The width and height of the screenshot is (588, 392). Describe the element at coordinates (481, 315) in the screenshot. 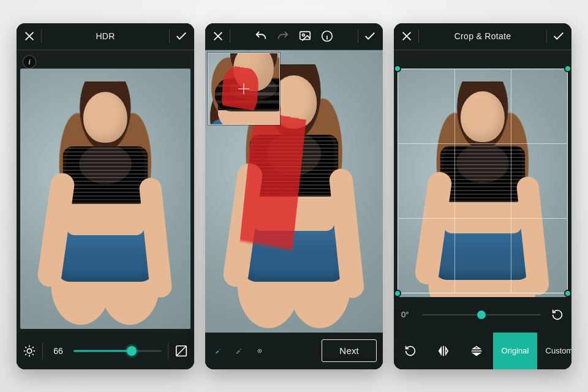

I see `rotation-slider` at that location.